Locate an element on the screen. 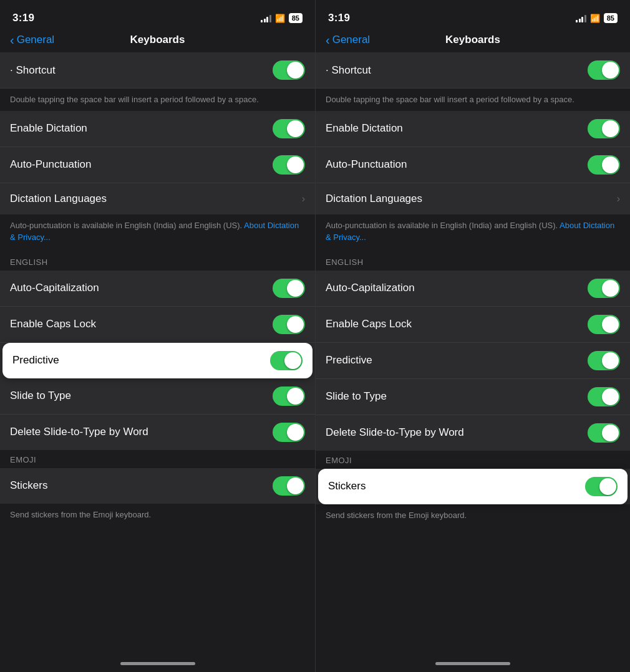 Image resolution: width=630 pixels, height=672 pixels. home-bar-left is located at coordinates (158, 663).